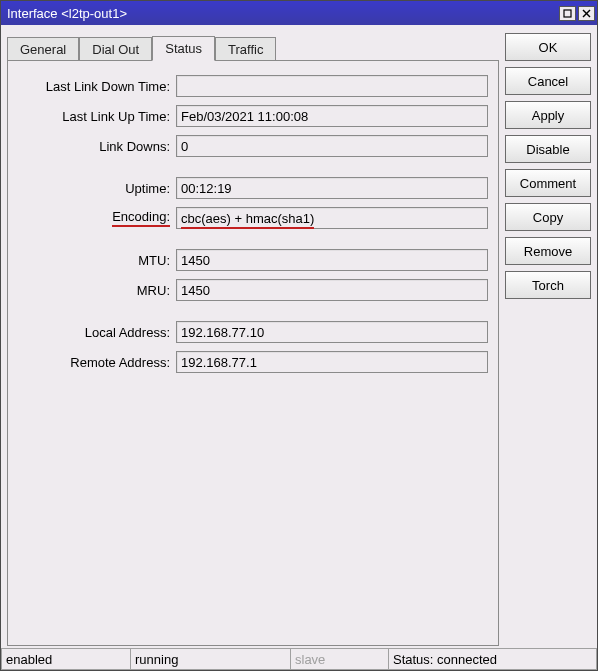 The width and height of the screenshot is (598, 671). What do you see at coordinates (493, 659) in the screenshot?
I see `status-connected: Status: connected` at bounding box center [493, 659].